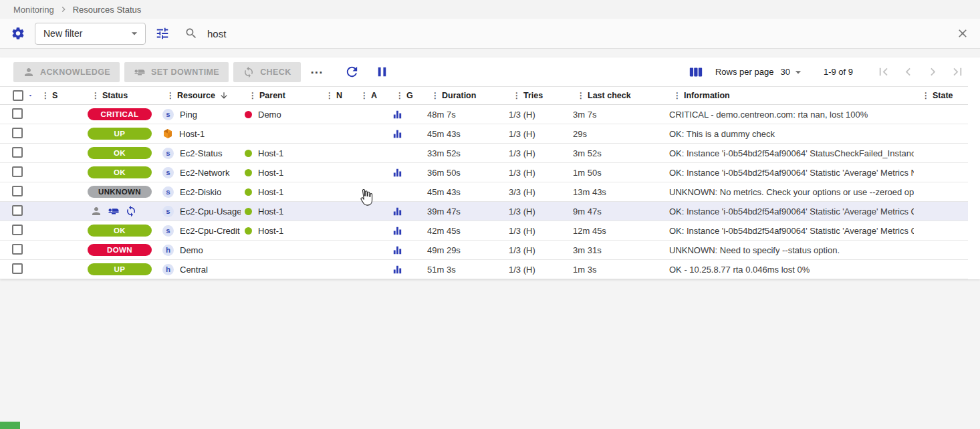  What do you see at coordinates (210, 211) in the screenshot?
I see `resource-name: Ec2-Cpu-Usage` at bounding box center [210, 211].